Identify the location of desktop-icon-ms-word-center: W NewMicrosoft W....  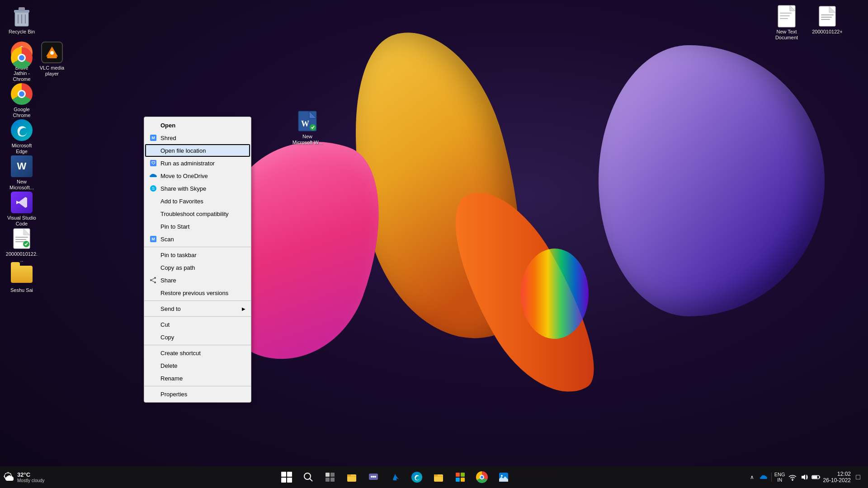
(307, 128).